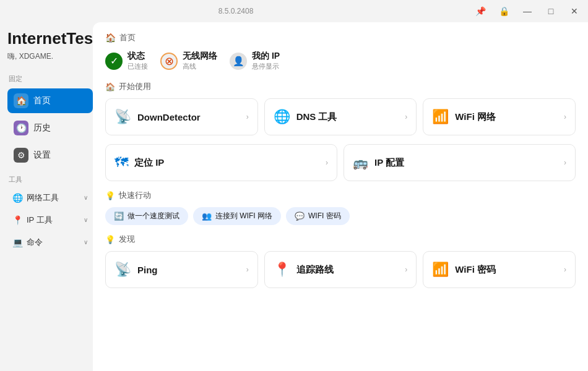 The width and height of the screenshot is (588, 371). I want to click on close-button: ✕, so click(574, 11).